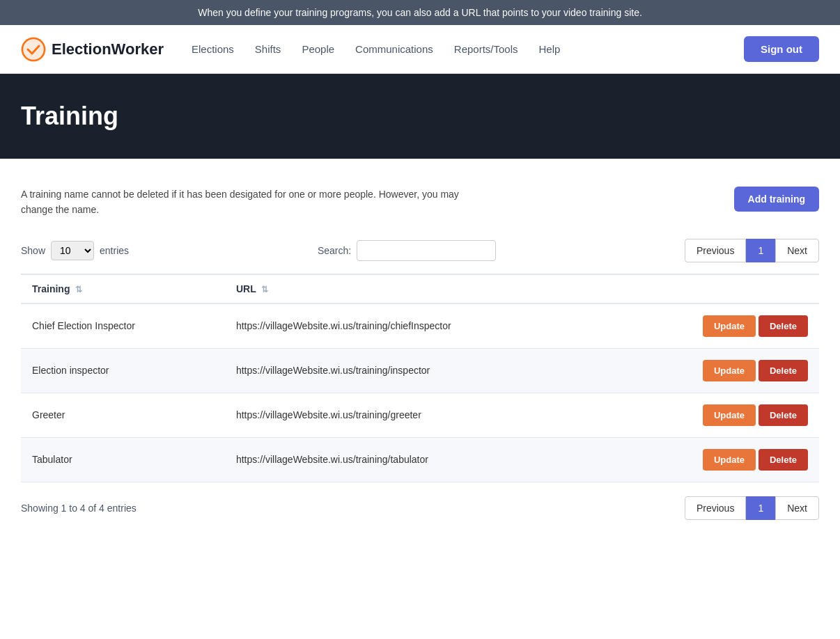  Describe the element at coordinates (761, 251) in the screenshot. I see `page-1-button-top: 1` at that location.